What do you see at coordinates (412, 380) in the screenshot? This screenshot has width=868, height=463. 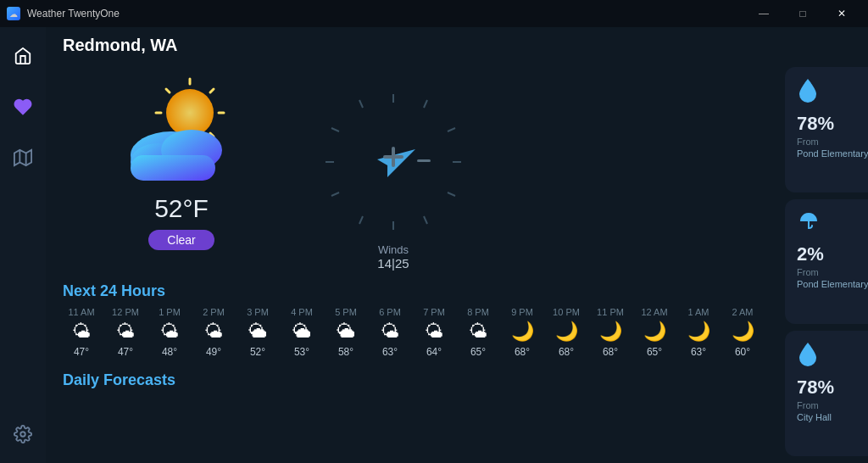 I see `daily-forecasts-label: Daily Forecasts` at bounding box center [412, 380].